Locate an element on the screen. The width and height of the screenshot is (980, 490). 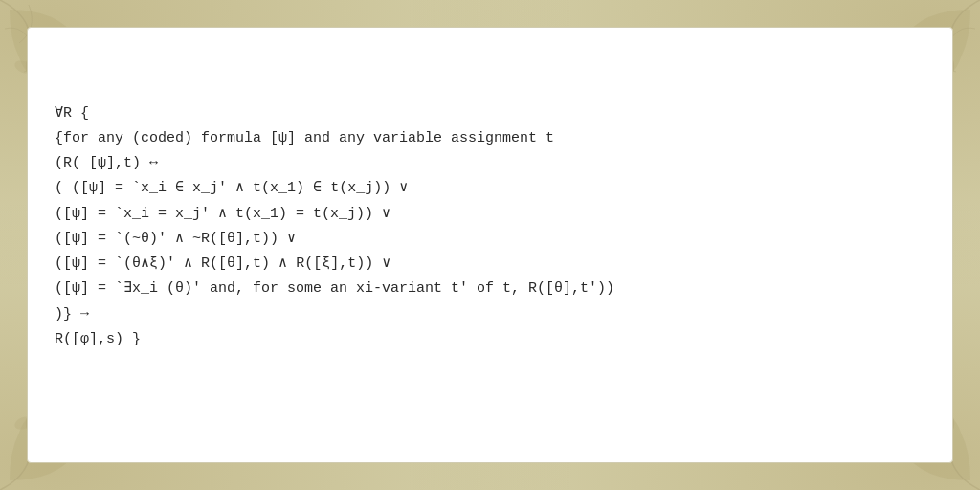
code-line: ∀R { is located at coordinates (490, 114).